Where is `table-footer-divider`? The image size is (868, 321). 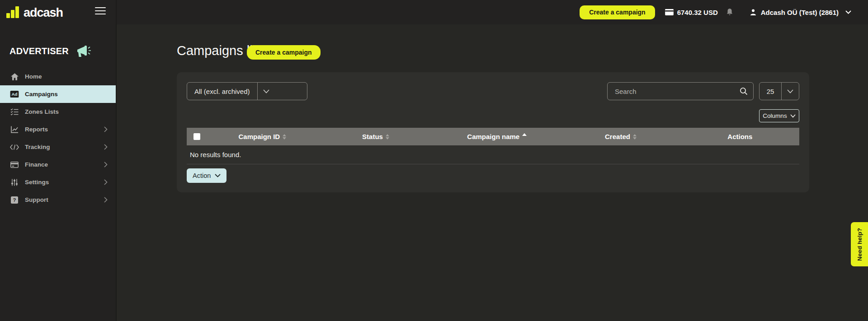 table-footer-divider is located at coordinates (493, 164).